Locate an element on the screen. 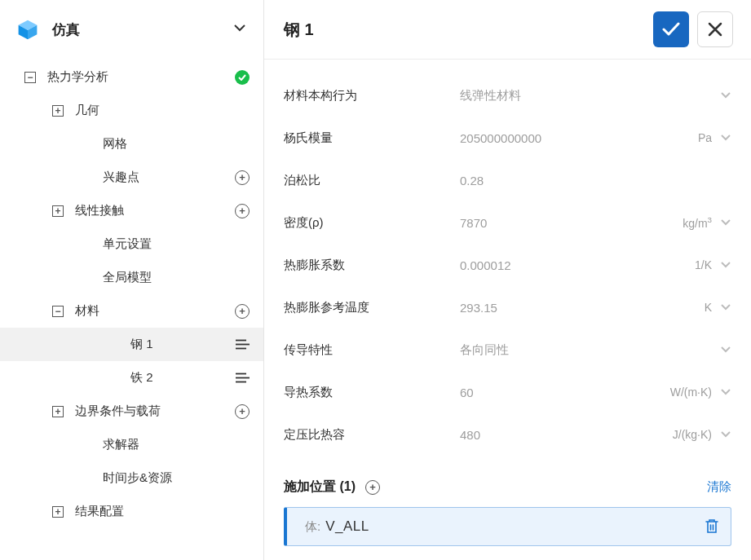 This screenshot has height=560, width=751. property-label: 杨氏模量 is located at coordinates (372, 139).